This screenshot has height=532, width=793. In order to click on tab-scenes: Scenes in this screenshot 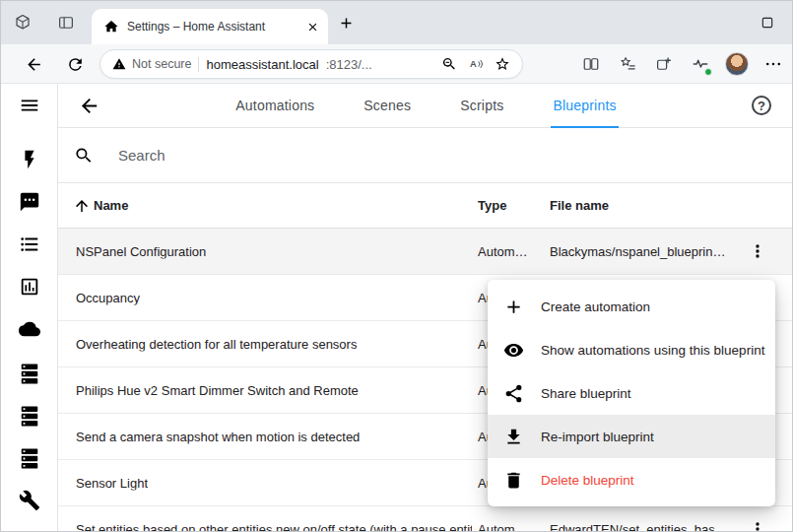, I will do `click(387, 106)`.